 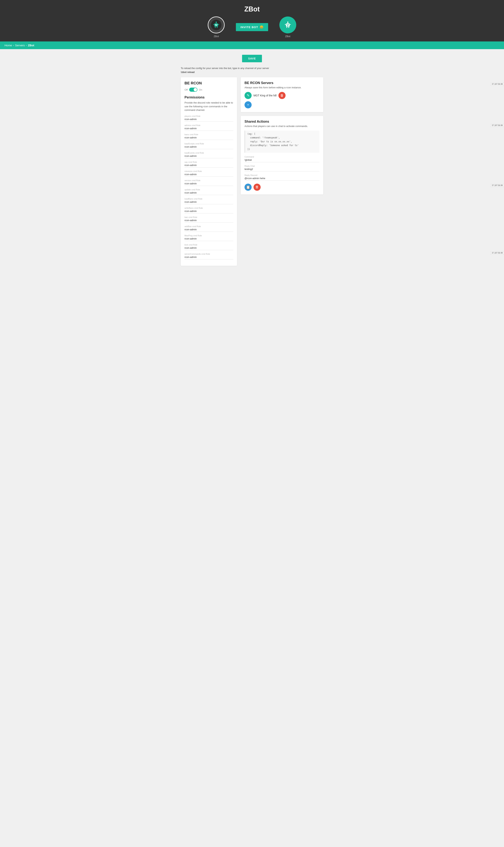 What do you see at coordinates (282, 187) in the screenshot?
I see `action-buttons-row: 📋 🗑` at bounding box center [282, 187].